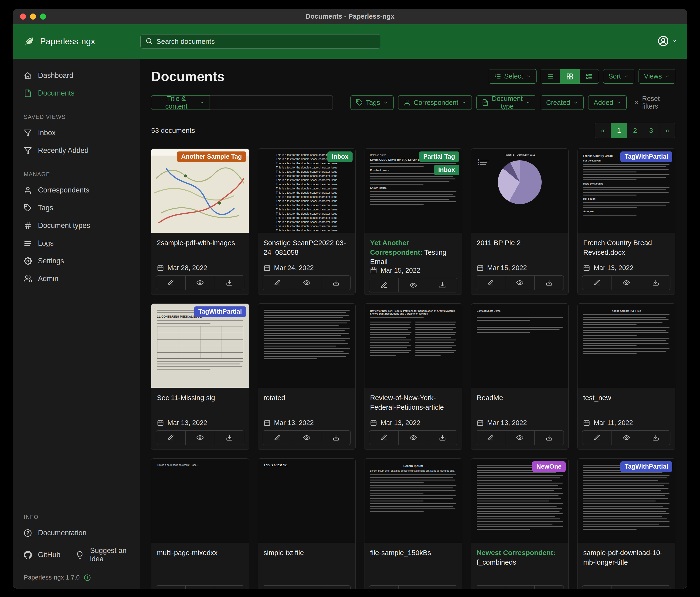  I want to click on pagination-prev-button: «, so click(603, 130).